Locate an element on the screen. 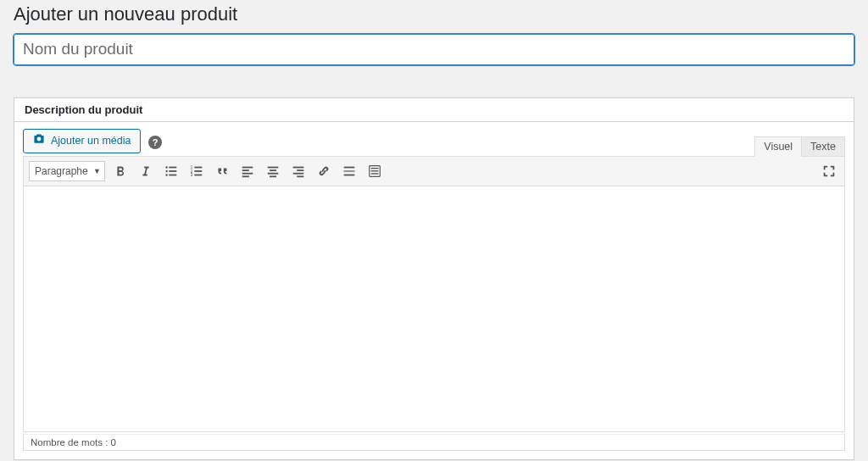 This screenshot has height=461, width=868. editor-toolbar: Paragraphe ▼ 123 is located at coordinates (434, 171).